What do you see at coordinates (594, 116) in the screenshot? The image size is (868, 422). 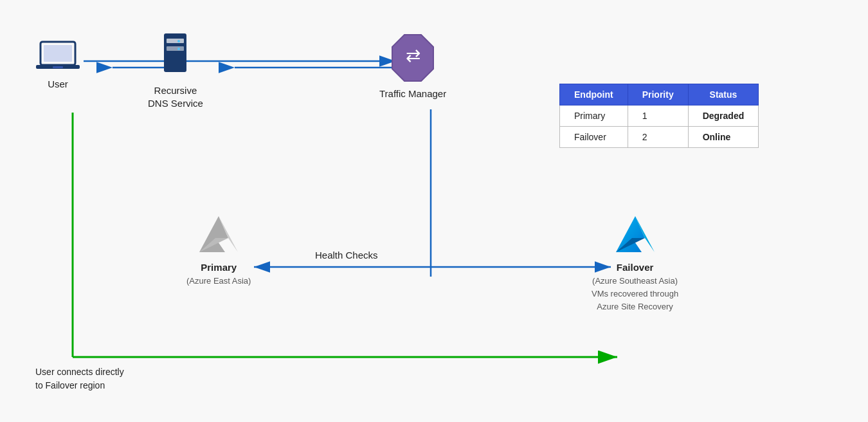 I see `endpoint-primary: Primary` at bounding box center [594, 116].